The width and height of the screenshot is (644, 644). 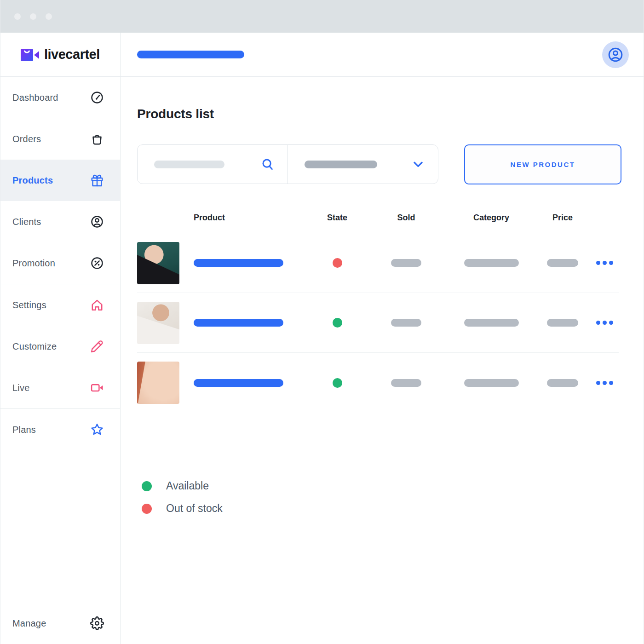 What do you see at coordinates (60, 305) in the screenshot?
I see `sidebar-item-settings: Settings` at bounding box center [60, 305].